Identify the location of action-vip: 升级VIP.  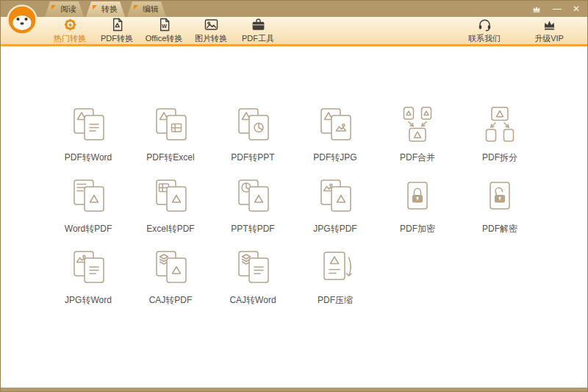
(549, 31).